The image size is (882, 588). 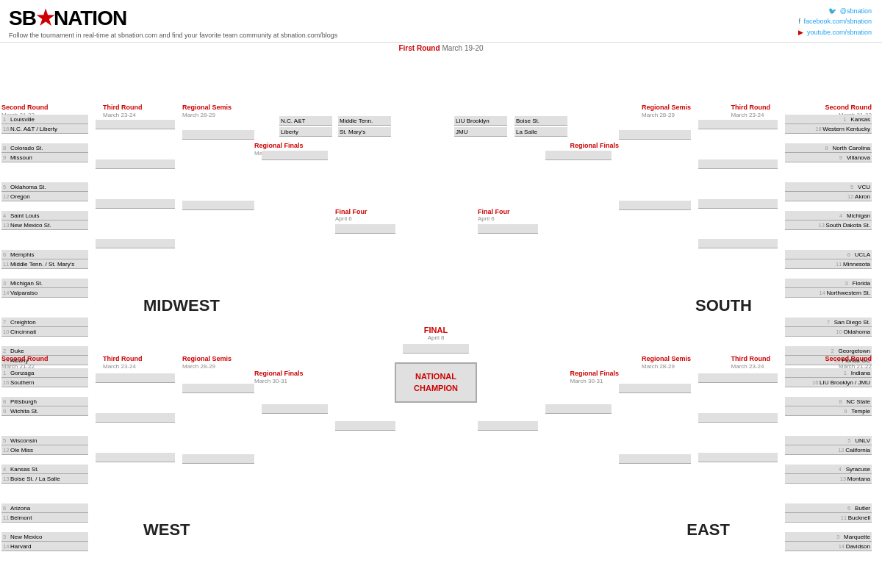 I want to click on west-r4-col, so click(x=295, y=409).